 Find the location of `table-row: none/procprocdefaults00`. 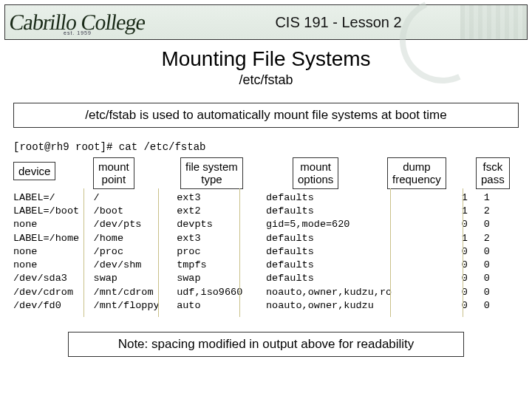

table-row: none/procprocdefaults00 is located at coordinates (266, 252).